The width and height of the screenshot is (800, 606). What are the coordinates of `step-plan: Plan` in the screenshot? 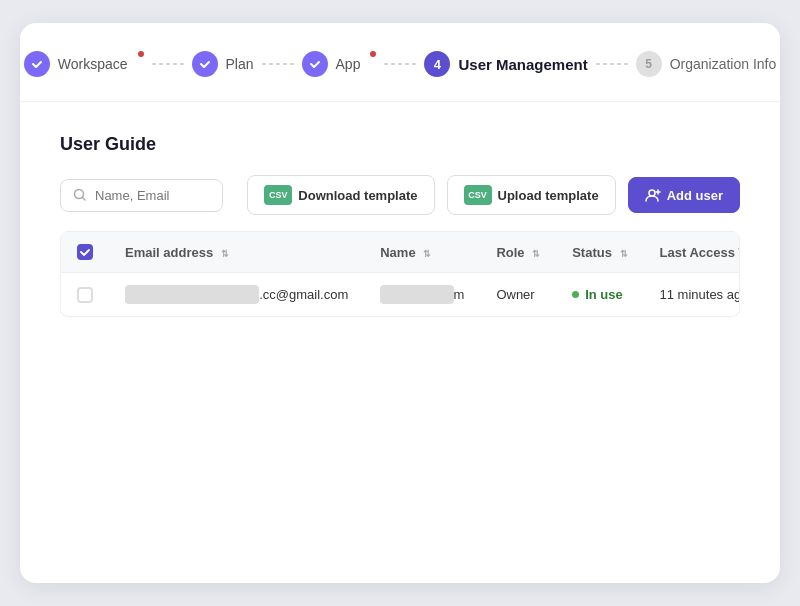 It's located at (223, 64).